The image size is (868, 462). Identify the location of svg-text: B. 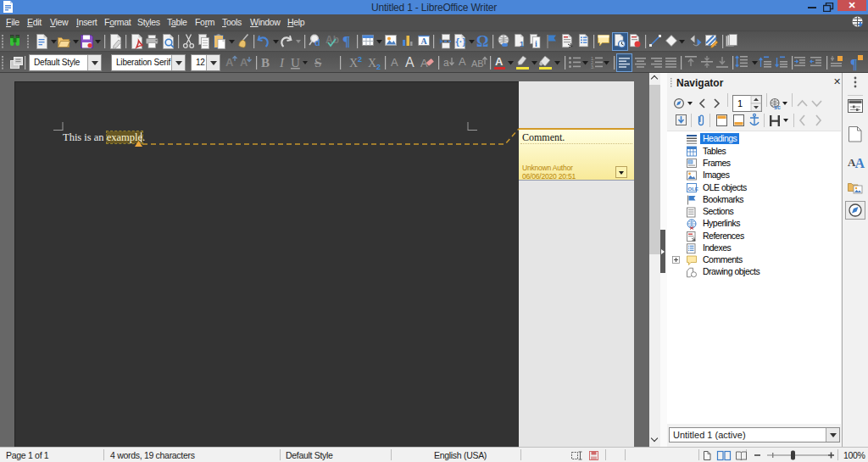
(265, 63).